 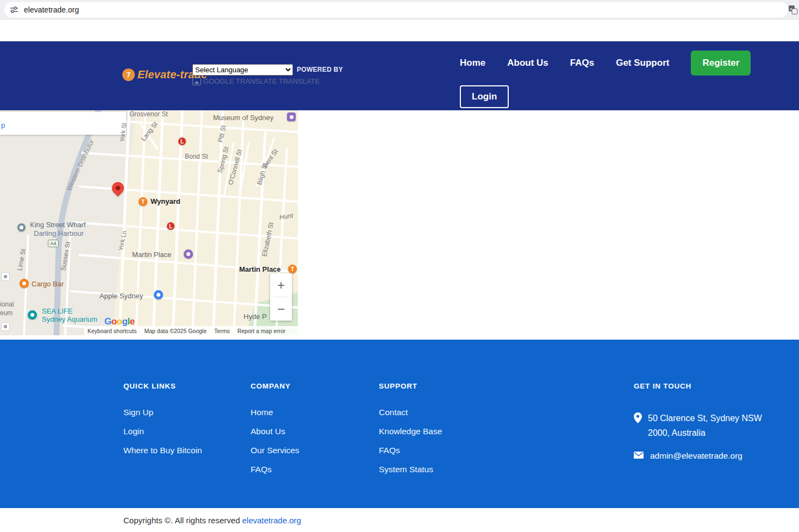 I want to click on place-cargo-bar: Cargo Bar, so click(x=48, y=284).